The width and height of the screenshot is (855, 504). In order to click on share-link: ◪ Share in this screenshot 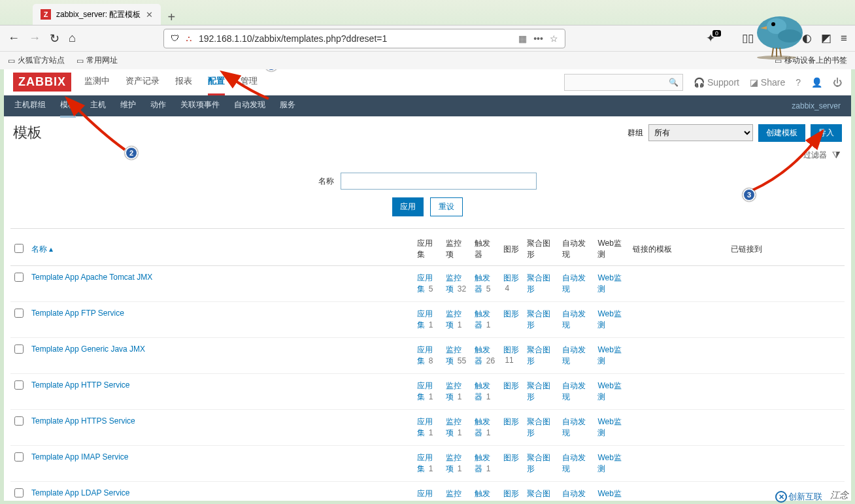, I will do `click(767, 82)`.